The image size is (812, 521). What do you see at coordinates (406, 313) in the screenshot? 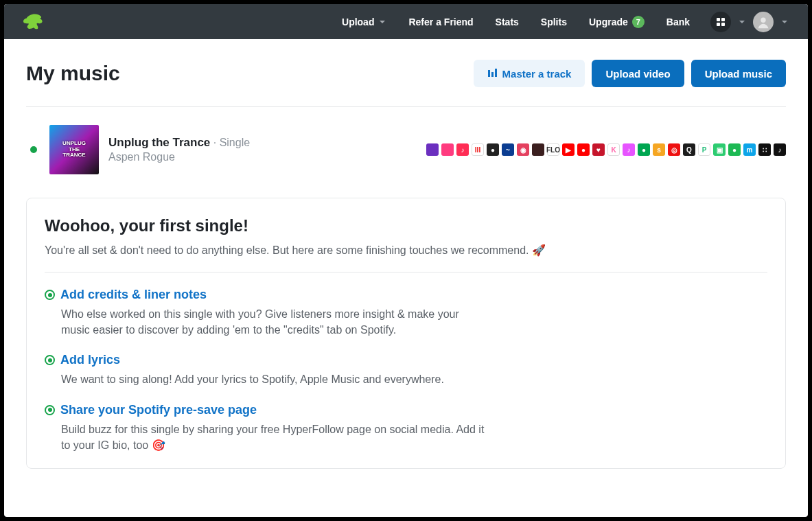
I see `recommendation-item: Add credits & liner notesWho else worked…` at bounding box center [406, 313].